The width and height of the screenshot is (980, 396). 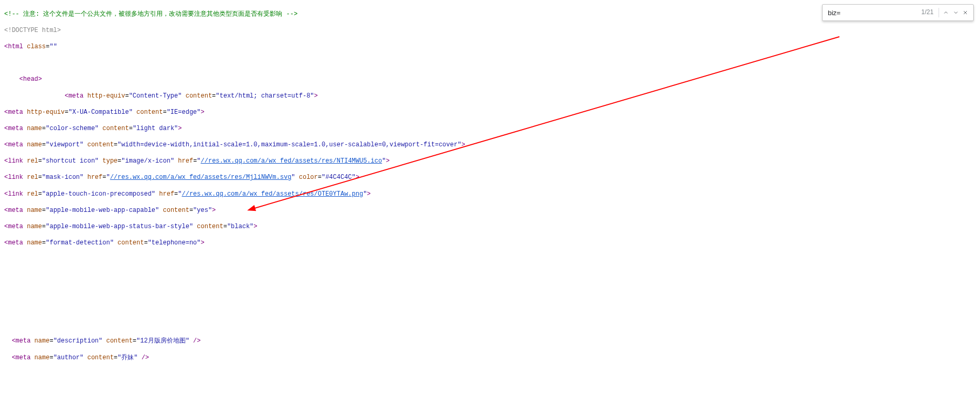 I want to click on code-line: <meta http-equiv="X-UA-Compatible" conte…, so click(x=490, y=113).